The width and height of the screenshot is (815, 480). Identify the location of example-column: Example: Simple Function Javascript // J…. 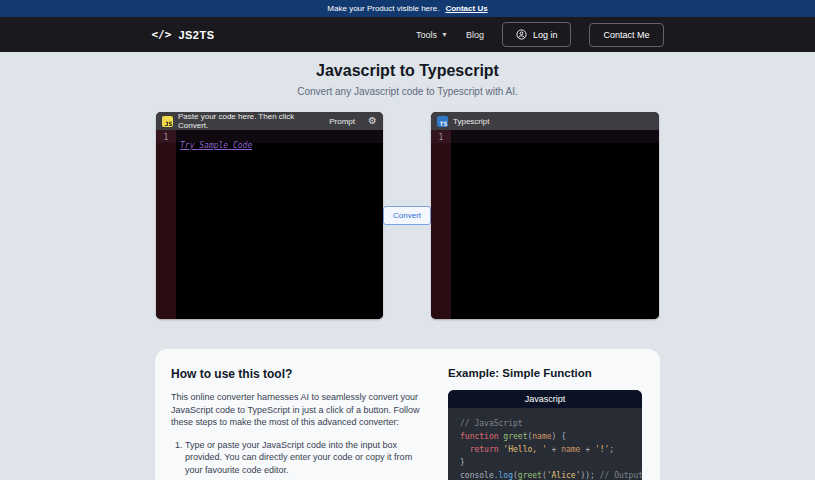
(545, 424).